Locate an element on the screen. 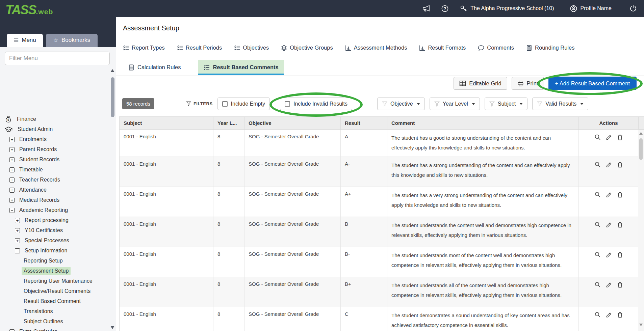 Image resolution: width=644 pixels, height=331 pixels. year-level-filter-dropdown: Year Level is located at coordinates (455, 104).